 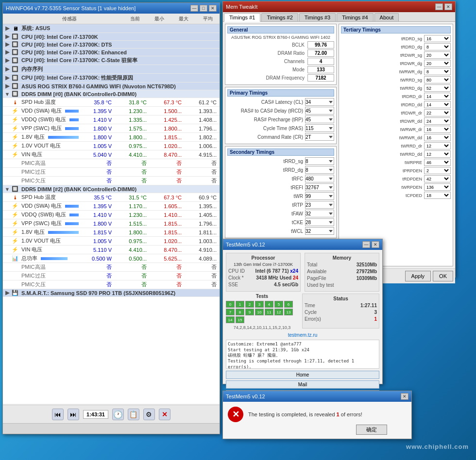 I want to click on tab-timings2: Timings #2, so click(x=280, y=17).